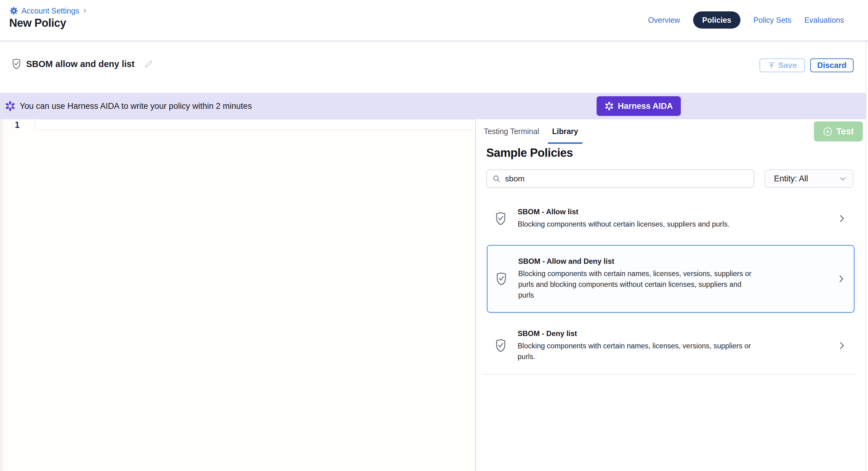 The image size is (868, 471). What do you see at coordinates (85, 11) in the screenshot?
I see `breadcrumb-chevron-icon` at bounding box center [85, 11].